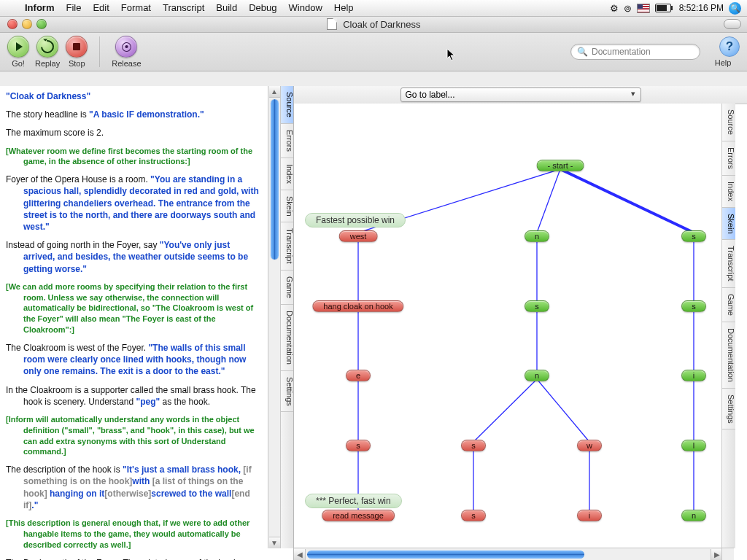  Describe the element at coordinates (729, 47) in the screenshot. I see `help-button: ?` at that location.